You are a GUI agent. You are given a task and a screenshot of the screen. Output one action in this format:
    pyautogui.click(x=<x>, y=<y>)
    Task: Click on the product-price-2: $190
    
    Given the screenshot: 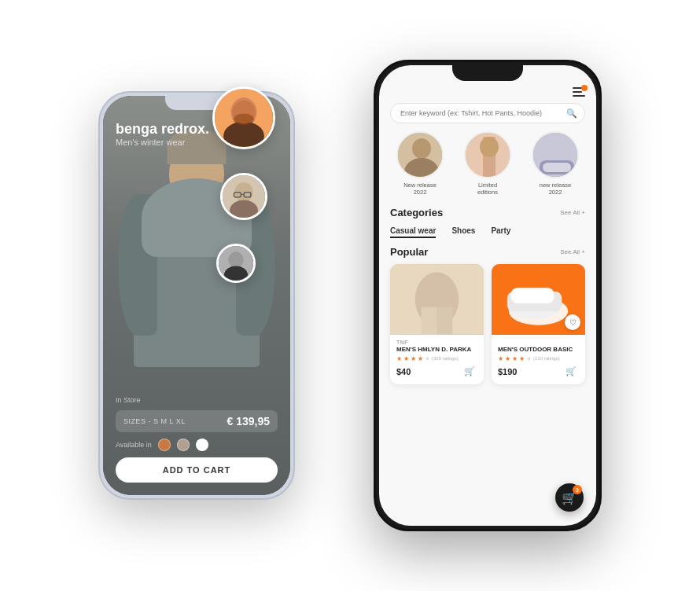 What is the action you would take?
    pyautogui.click(x=507, y=372)
    